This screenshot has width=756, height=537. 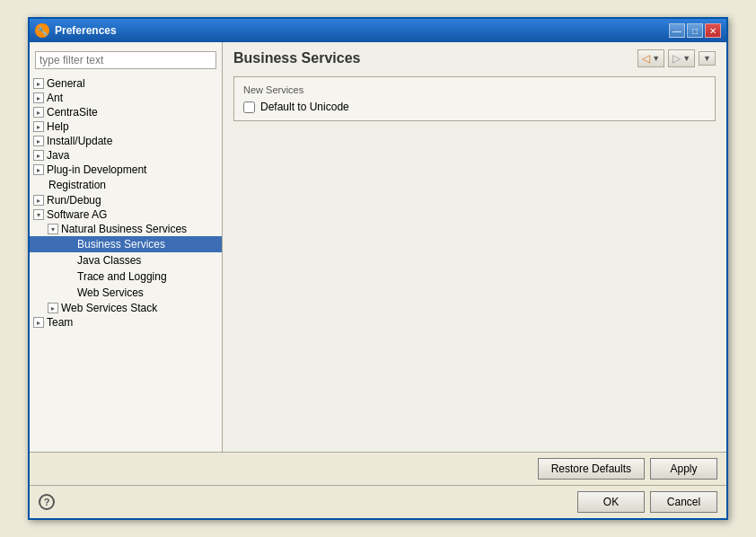 What do you see at coordinates (126, 141) in the screenshot?
I see `sidebar-item-install-update: ▸Install/Update` at bounding box center [126, 141].